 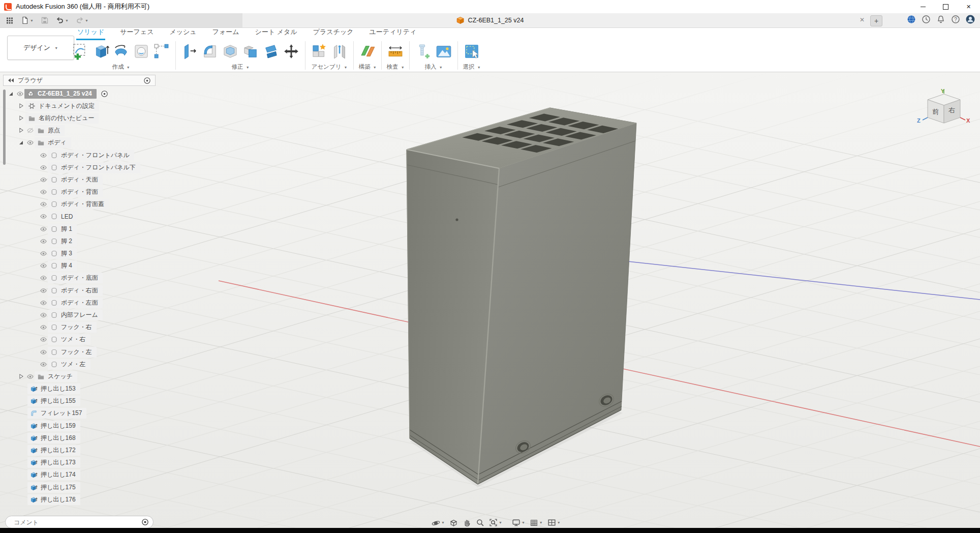 I want to click on tree-row-フィレット157: フィレット157, so click(x=84, y=413).